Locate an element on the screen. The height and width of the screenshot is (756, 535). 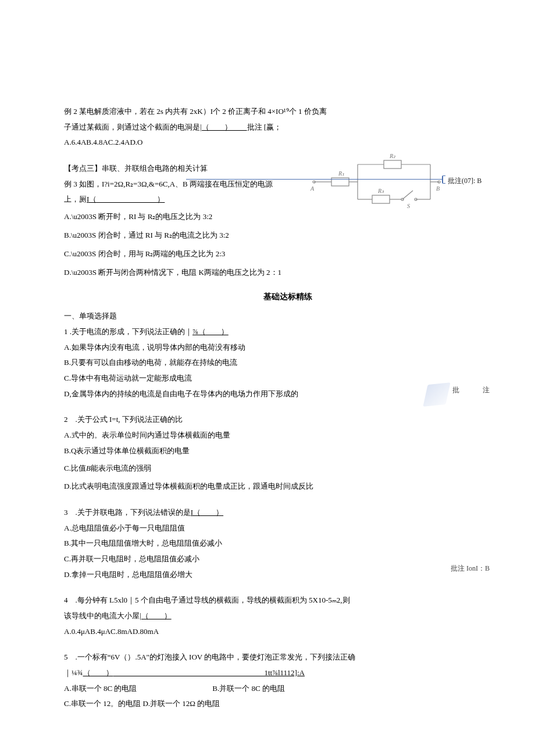
q4-line1: 4 .每分钟有 L5xl0｜5 个自由电子通过导线的横截面，导线的横截面积为 5… is located at coordinates (288, 601).